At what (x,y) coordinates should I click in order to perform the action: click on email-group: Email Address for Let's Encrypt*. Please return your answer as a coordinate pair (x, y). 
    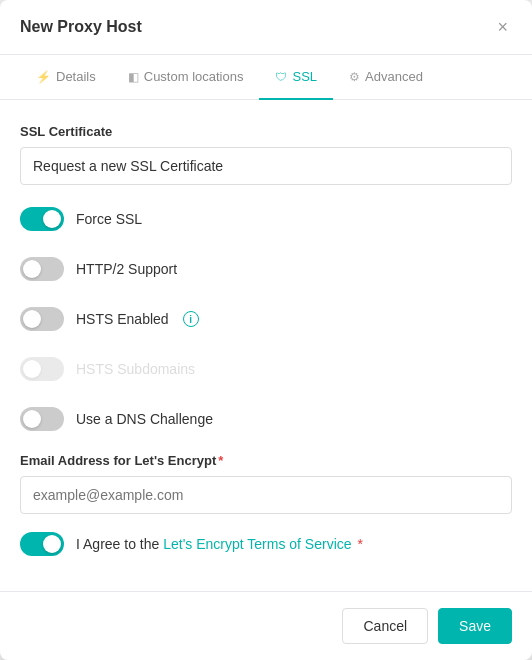
    Looking at the image, I should click on (266, 484).